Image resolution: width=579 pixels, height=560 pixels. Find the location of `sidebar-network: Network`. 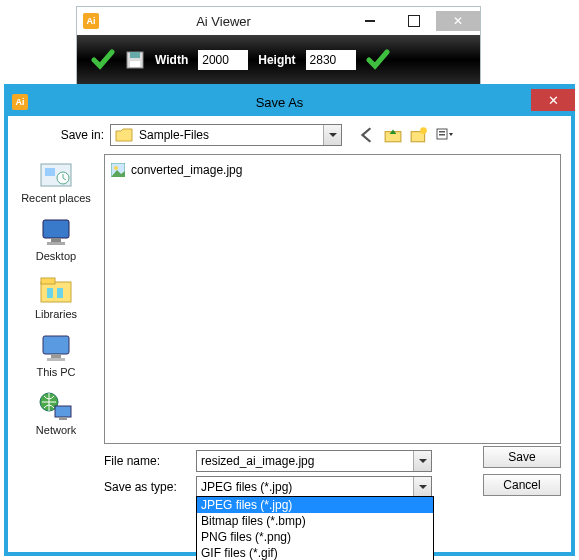

sidebar-network: Network is located at coordinates (56, 413).